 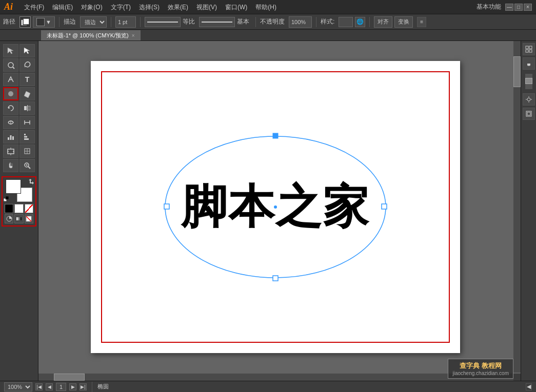 What do you see at coordinates (121, 7) in the screenshot?
I see `menu-text: 文字(T)` at bounding box center [121, 7].